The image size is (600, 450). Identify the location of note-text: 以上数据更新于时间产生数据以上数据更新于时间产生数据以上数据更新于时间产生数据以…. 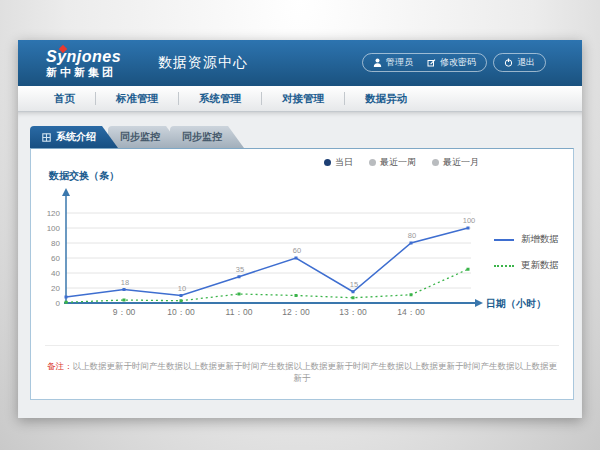
(316, 372).